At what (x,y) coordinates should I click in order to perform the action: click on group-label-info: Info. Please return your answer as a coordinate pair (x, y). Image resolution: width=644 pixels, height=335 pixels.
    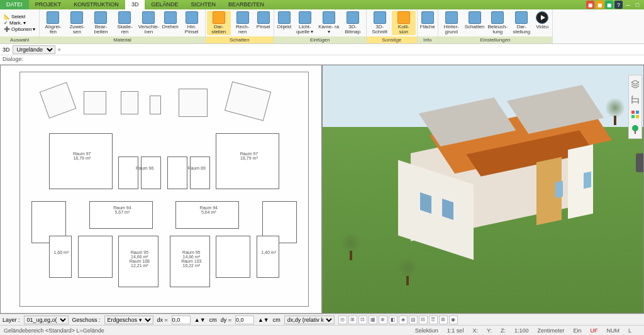
    Looking at the image, I should click on (428, 40).